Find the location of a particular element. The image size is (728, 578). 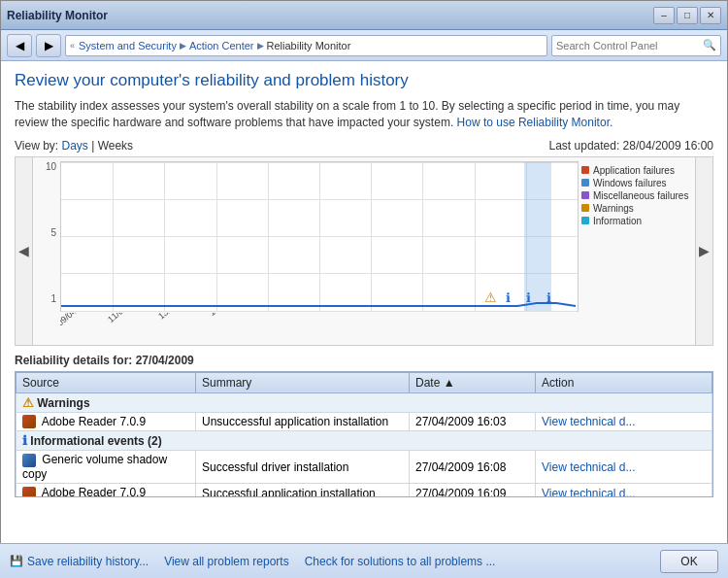

window-controls: – □ ✕ is located at coordinates (687, 16).